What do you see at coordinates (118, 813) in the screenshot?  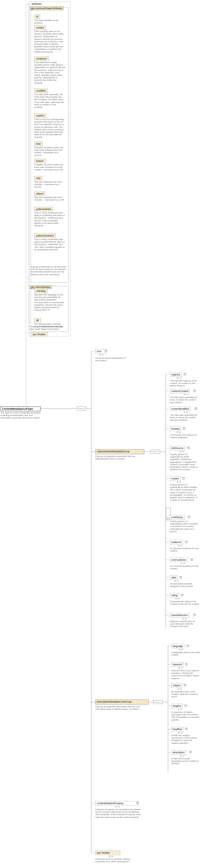 I see `ext-desc: Extension Property; the semantics are de…` at bounding box center [118, 813].